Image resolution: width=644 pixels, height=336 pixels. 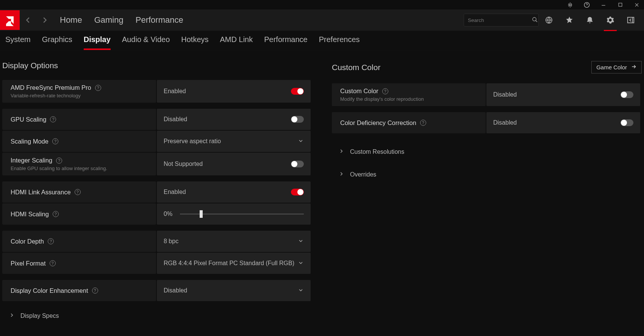 What do you see at coordinates (39, 316) in the screenshot?
I see `display-specs-label: Display Specs` at bounding box center [39, 316].